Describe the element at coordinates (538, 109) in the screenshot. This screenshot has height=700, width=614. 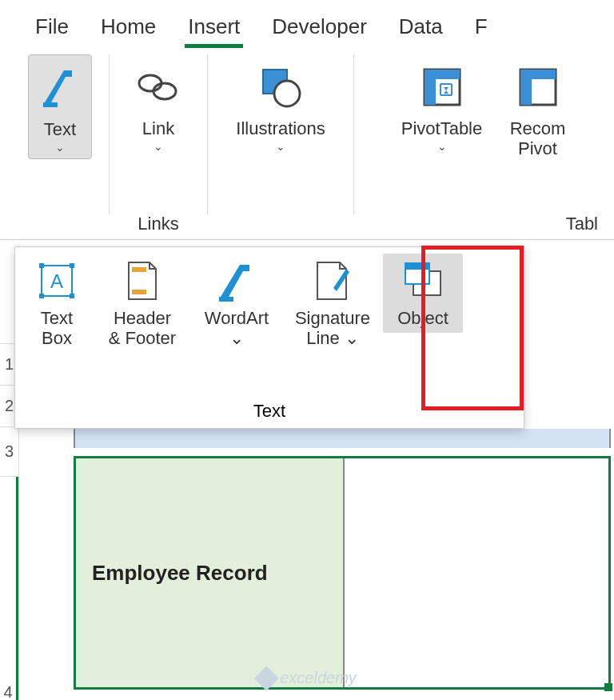
I see `ribbon-recommended-button: RecomPivot` at that location.